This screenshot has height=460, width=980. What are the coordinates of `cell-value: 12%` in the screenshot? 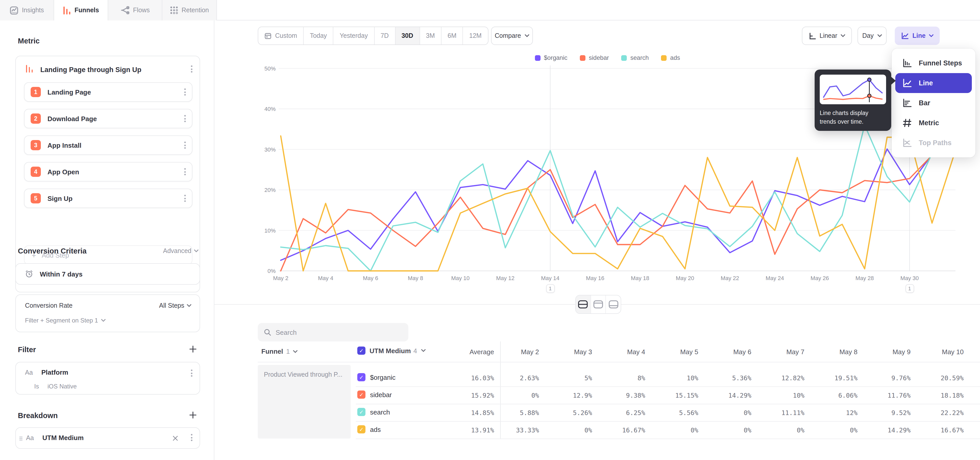 It's located at (833, 413).